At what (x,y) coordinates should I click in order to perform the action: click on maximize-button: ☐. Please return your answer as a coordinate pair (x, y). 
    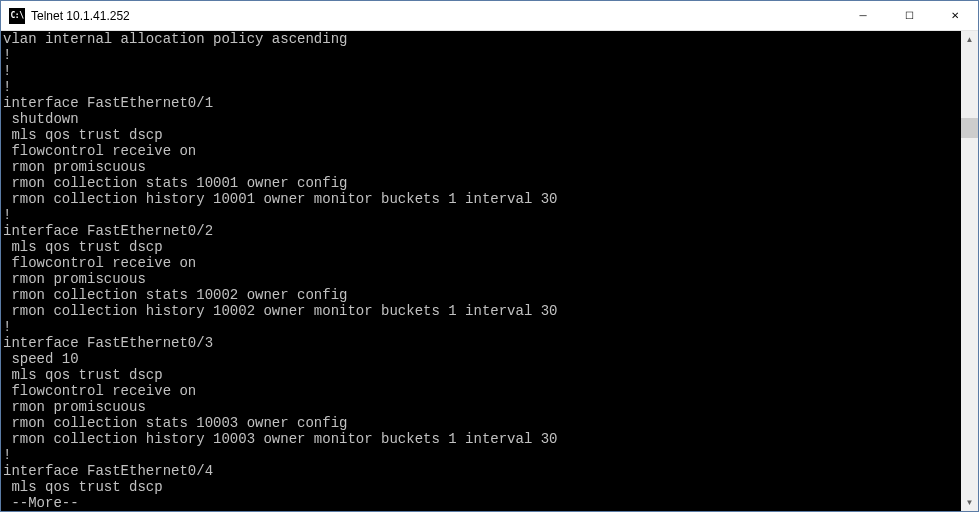
    Looking at the image, I should click on (909, 16).